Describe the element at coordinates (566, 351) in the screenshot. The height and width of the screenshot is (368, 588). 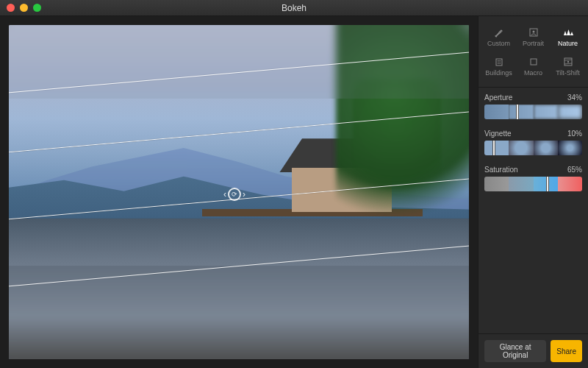
I see `share-button: Share` at that location.